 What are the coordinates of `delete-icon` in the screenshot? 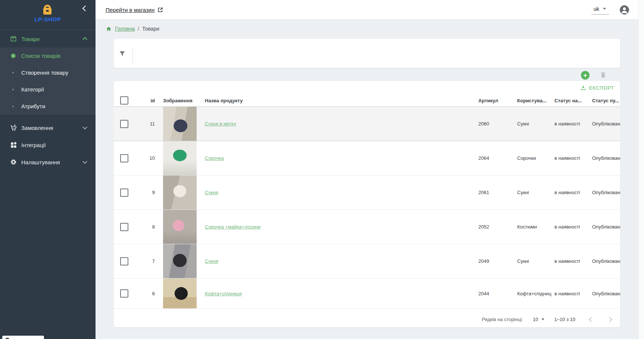 It's located at (603, 75).